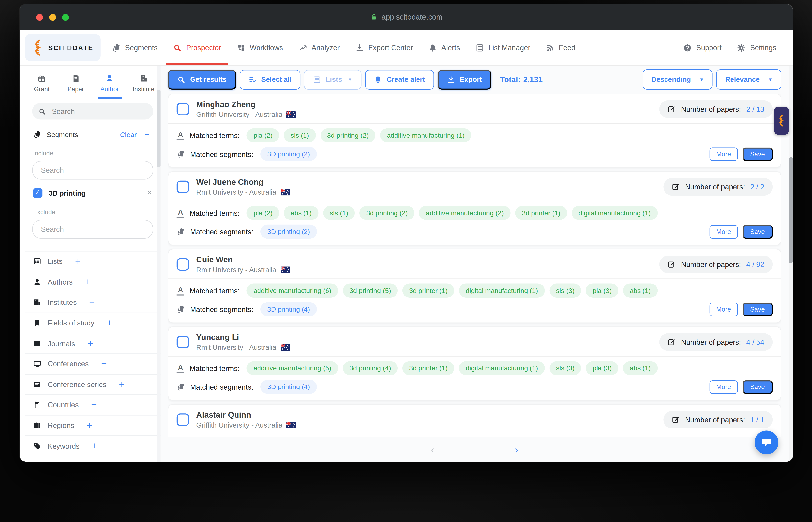  What do you see at coordinates (128, 135) in the screenshot?
I see `segments-clear-link: Clear` at bounding box center [128, 135].